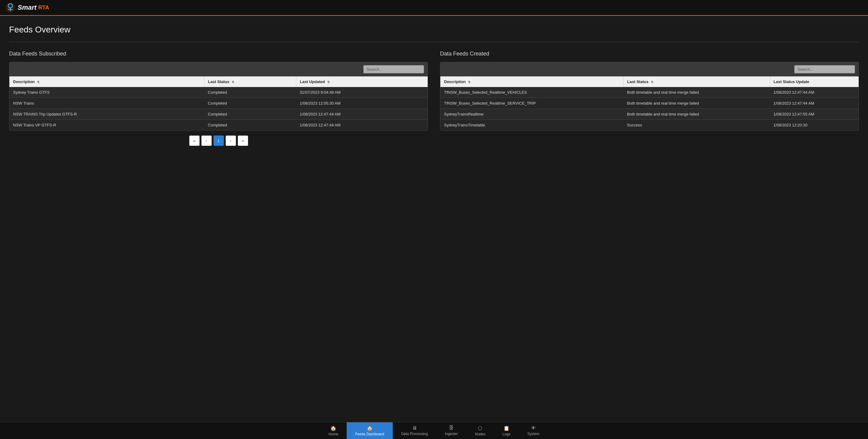 This screenshot has height=439, width=868. I want to click on bottom-nav: 🏠 Home 🏠 Feeds Dashboard 🖥 Data Processi…, so click(434, 431).